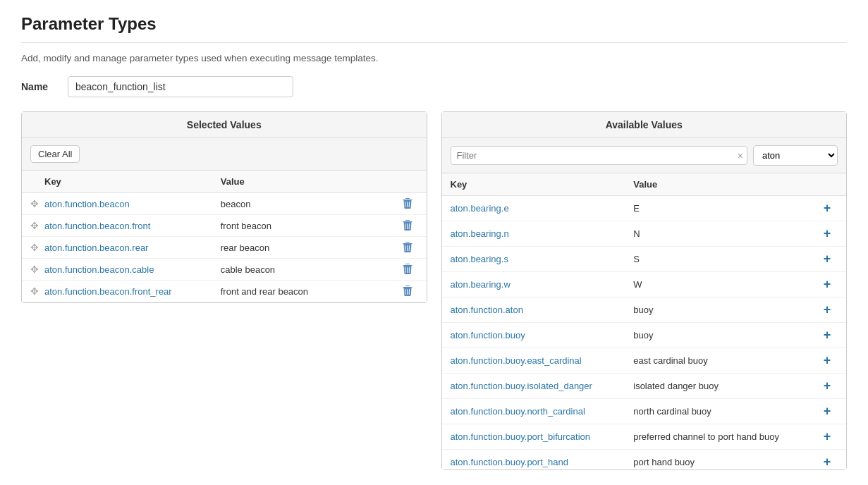  What do you see at coordinates (725, 285) in the screenshot?
I see `row-value: W` at bounding box center [725, 285].